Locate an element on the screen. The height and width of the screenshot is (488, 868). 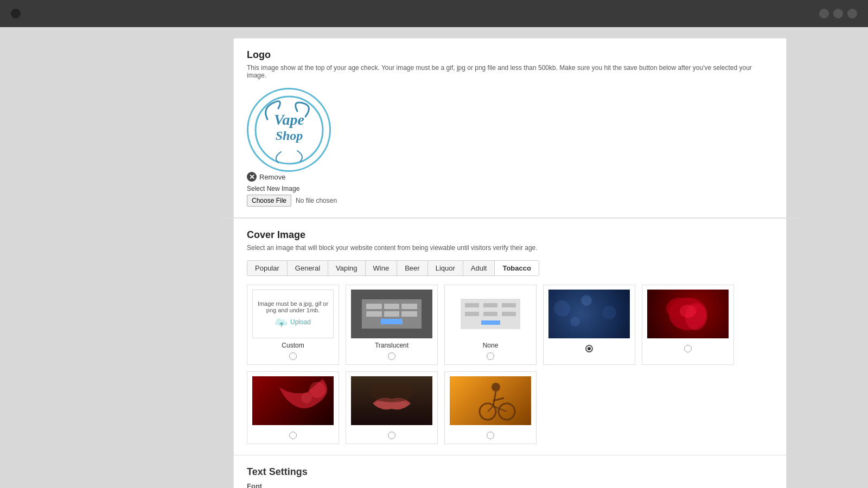
image-card-bike is located at coordinates (490, 408).